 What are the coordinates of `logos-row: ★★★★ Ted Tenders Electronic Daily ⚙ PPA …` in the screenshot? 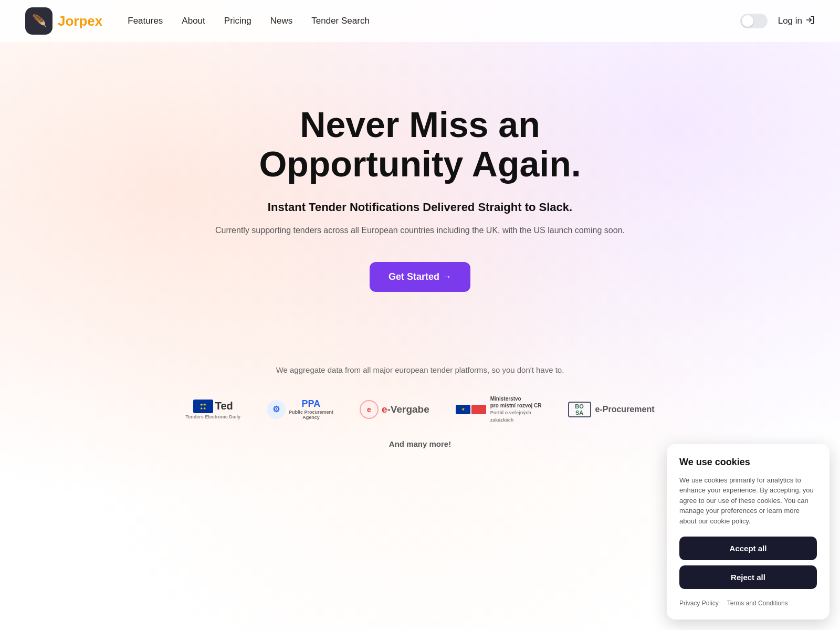 It's located at (420, 410).